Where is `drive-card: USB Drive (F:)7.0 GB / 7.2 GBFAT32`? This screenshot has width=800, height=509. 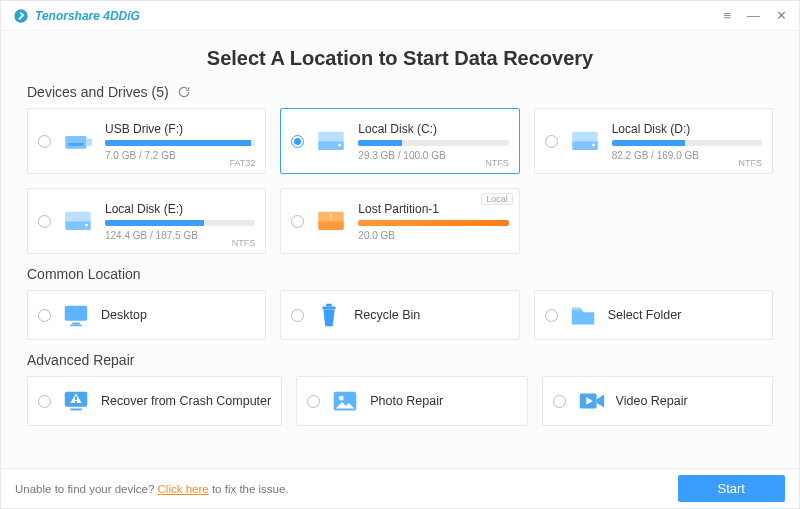 drive-card: USB Drive (F:)7.0 GB / 7.2 GBFAT32 is located at coordinates (146, 141).